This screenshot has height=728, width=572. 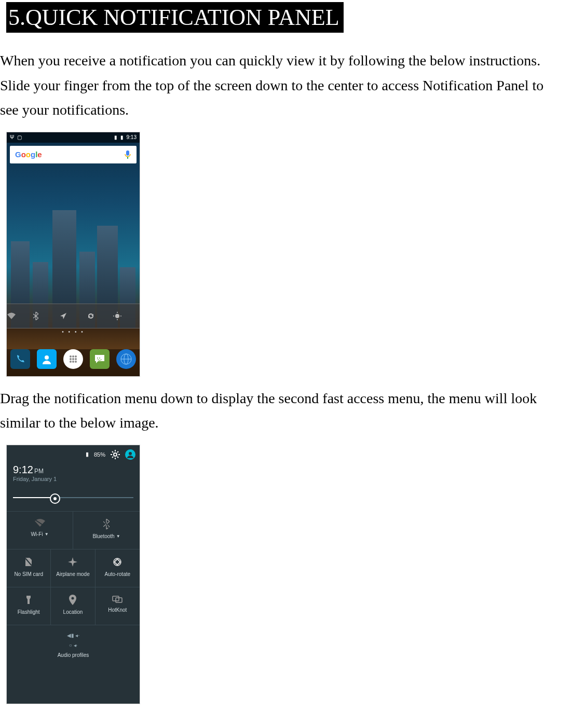 What do you see at coordinates (128, 155) in the screenshot?
I see `mic-icon` at bounding box center [128, 155].